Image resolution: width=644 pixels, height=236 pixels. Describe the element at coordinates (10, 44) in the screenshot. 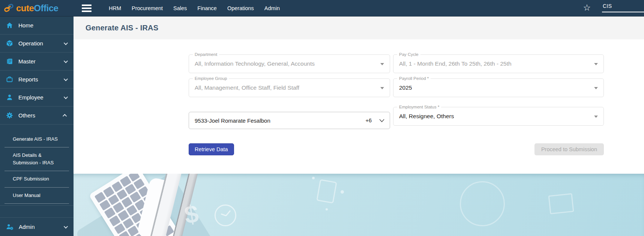

I see `operation-icon` at that location.